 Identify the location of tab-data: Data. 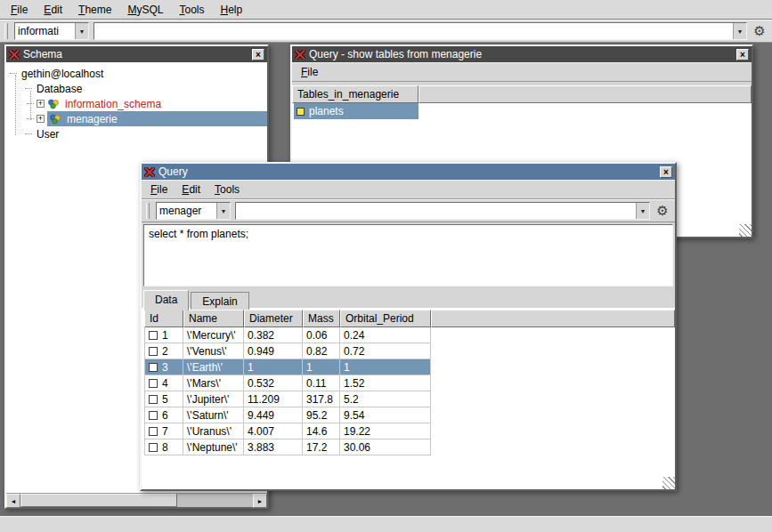
(166, 301).